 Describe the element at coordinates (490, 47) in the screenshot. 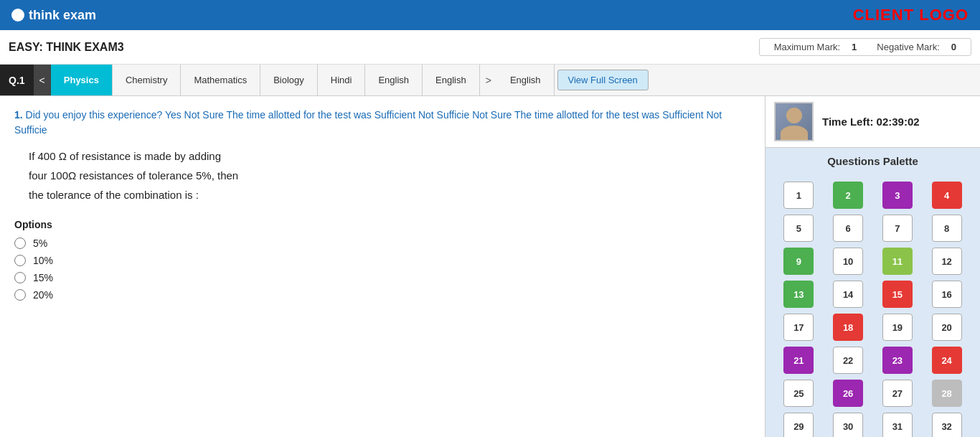

I see `sub-header: EASY: THINK EXAM3 Maximum Mark: 1 Negati…` at that location.